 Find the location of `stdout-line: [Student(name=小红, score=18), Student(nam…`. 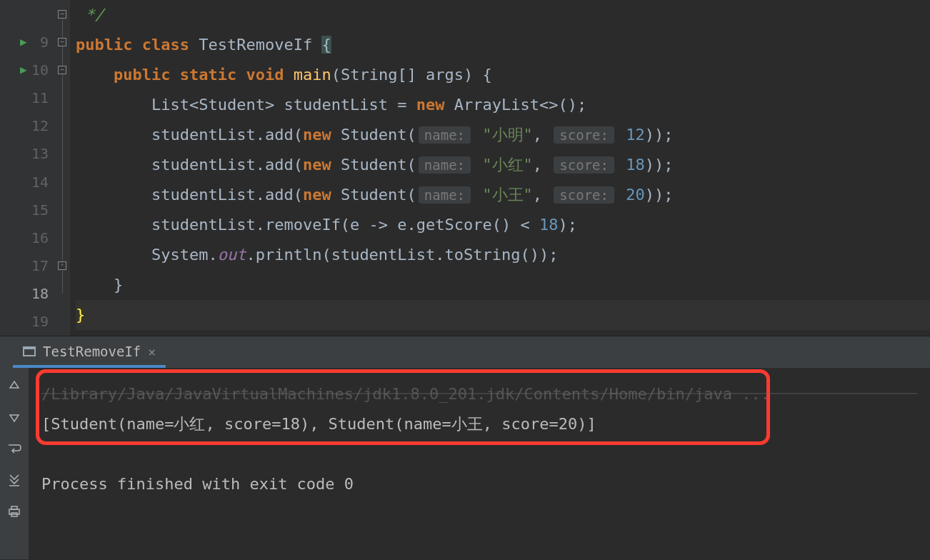

stdout-line: [Student(name=小红, score=18), Student(nam… is located at coordinates (479, 424).